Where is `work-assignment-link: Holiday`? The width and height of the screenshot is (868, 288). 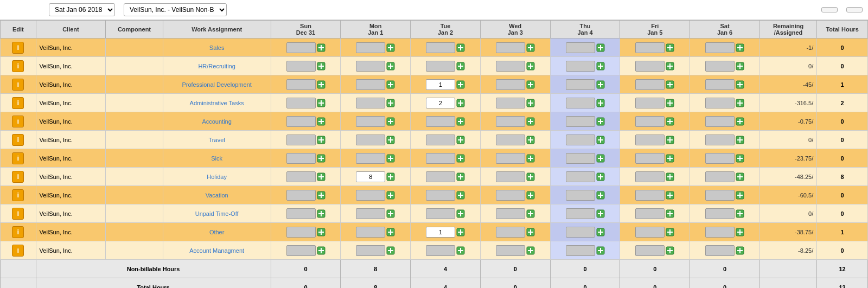 work-assignment-link: Holiday is located at coordinates (217, 177).